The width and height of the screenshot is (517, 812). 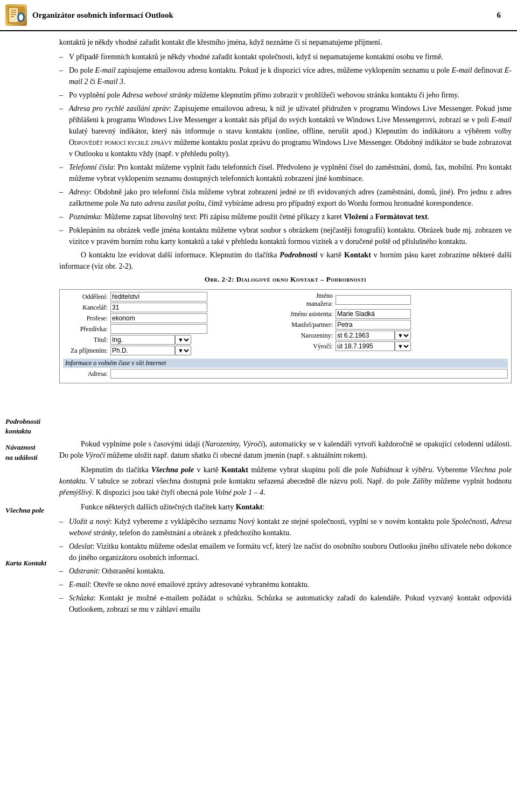 What do you see at coordinates (312, 336) in the screenshot?
I see `label-narozeniny: Narozeniny:` at bounding box center [312, 336].